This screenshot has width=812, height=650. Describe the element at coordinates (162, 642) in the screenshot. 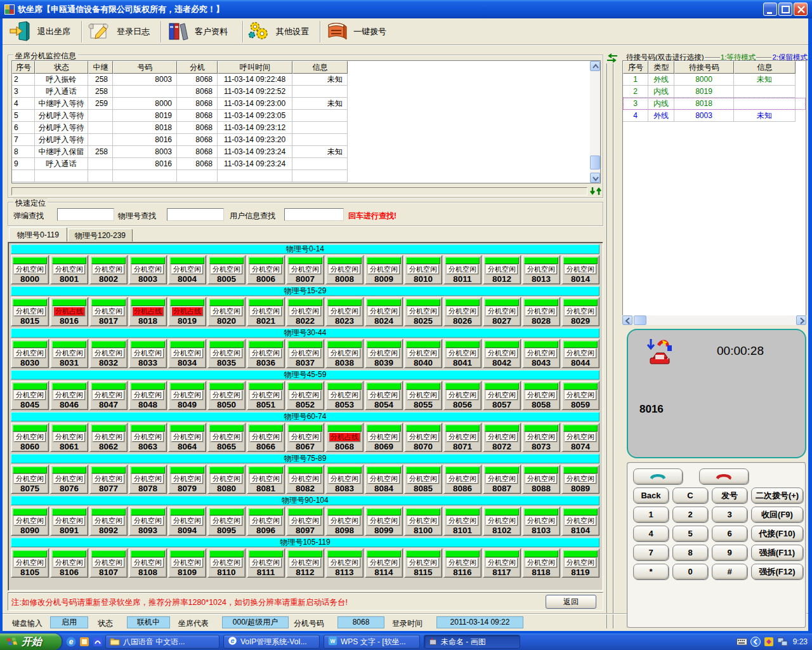

I see `task-button-1: 八国语音 中文语...` at that location.